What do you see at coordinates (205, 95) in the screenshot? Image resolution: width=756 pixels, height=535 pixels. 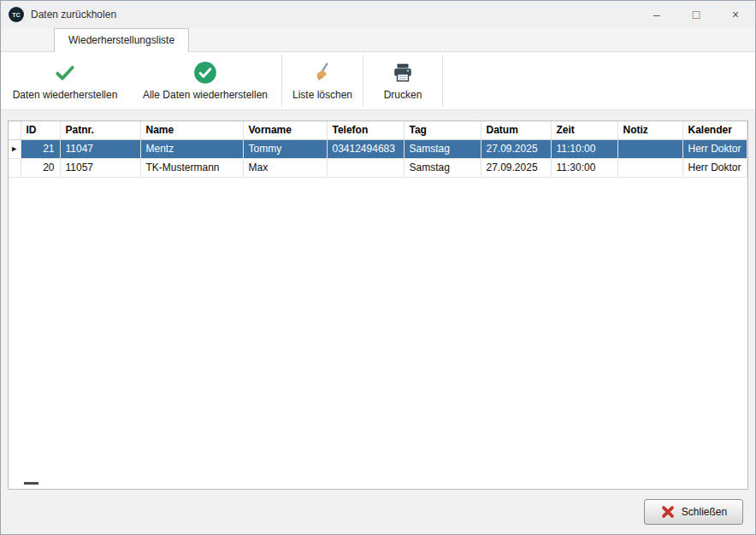 I see `restore-all-data-label: Alle Daten wiederherstellen` at bounding box center [205, 95].